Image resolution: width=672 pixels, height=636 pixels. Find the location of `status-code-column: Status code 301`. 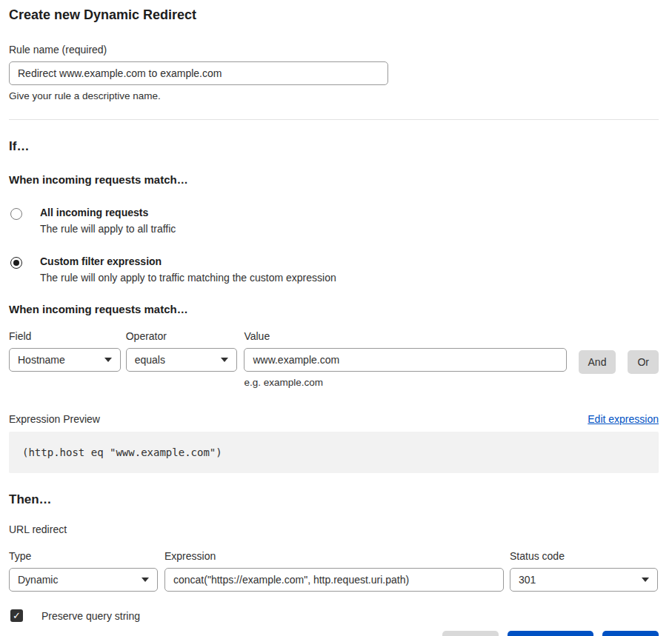

status-code-column: Status code 301 is located at coordinates (584, 571).